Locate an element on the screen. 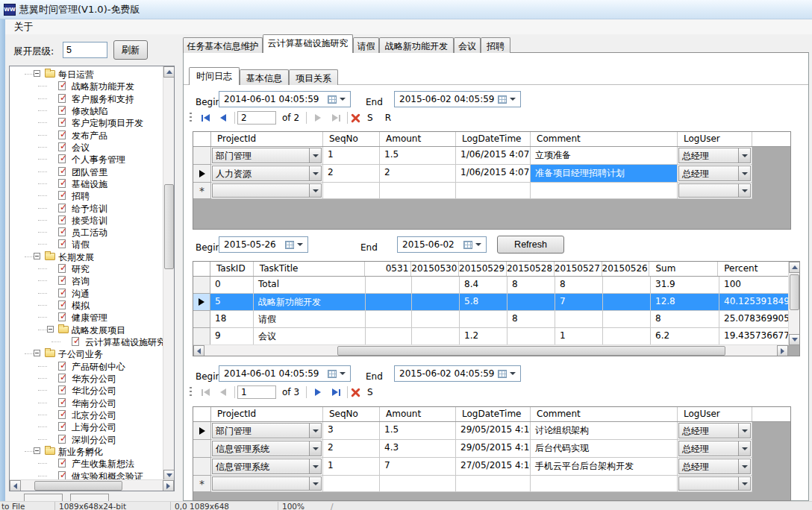  move-last-icon is located at coordinates (336, 392).